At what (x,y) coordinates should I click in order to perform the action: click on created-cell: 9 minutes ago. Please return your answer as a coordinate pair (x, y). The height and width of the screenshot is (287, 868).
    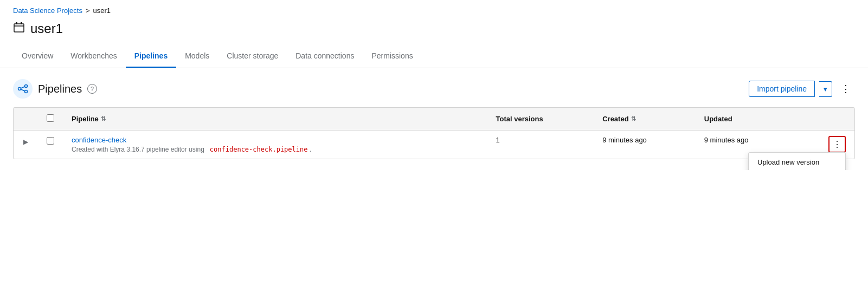
    Looking at the image, I should click on (645, 145).